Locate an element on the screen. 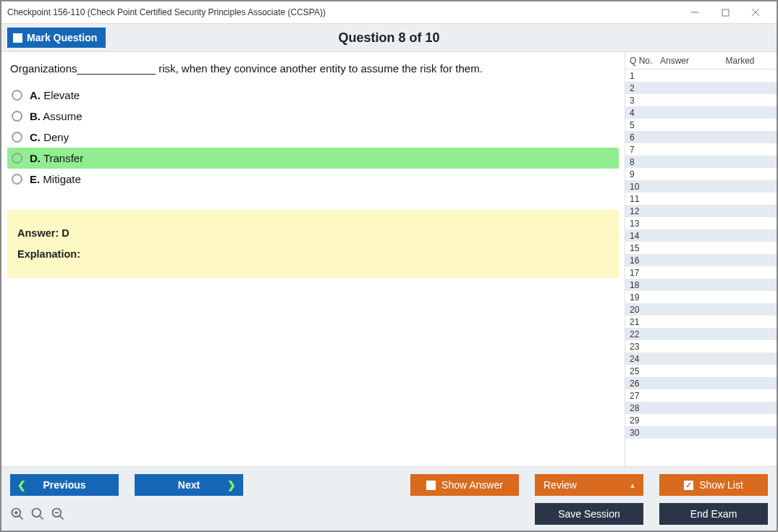  answer-box: Answer: D Explanation: is located at coordinates (313, 244).